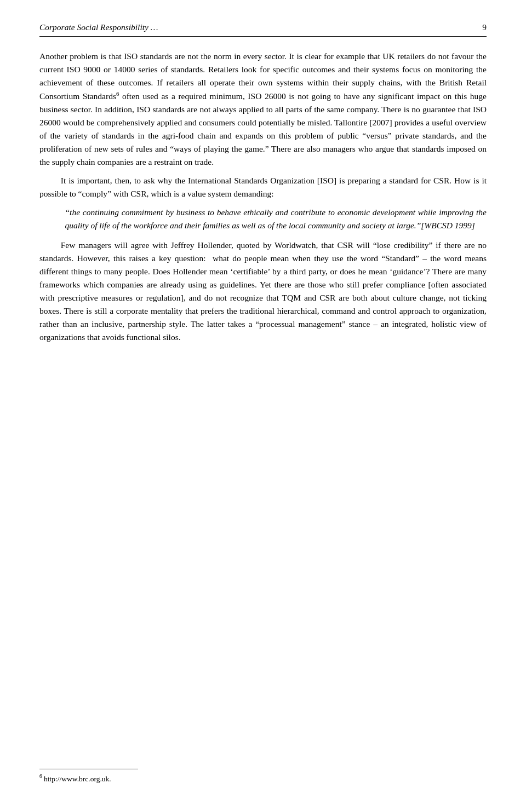 The width and height of the screenshot is (526, 812). What do you see at coordinates (117, 94) in the screenshot?
I see `footnote-ref-6: 6` at bounding box center [117, 94].